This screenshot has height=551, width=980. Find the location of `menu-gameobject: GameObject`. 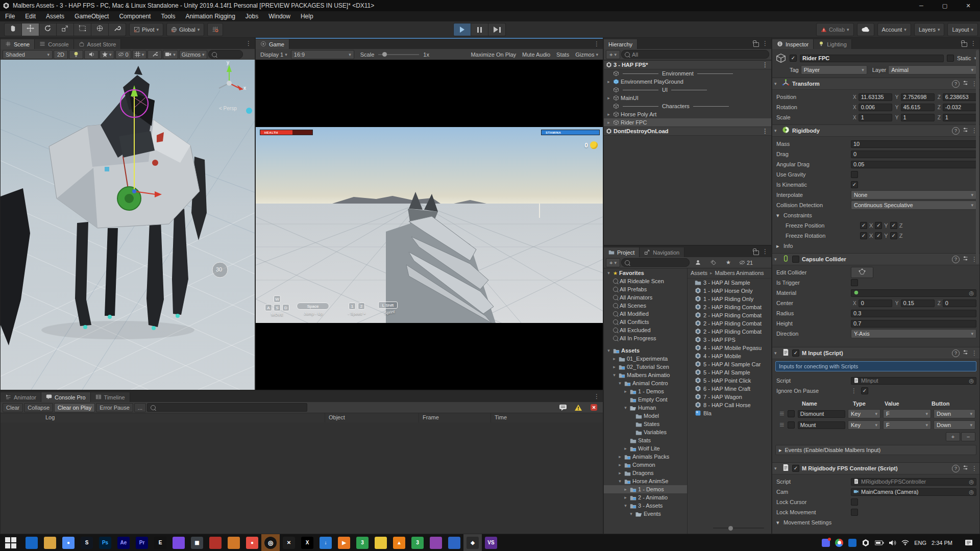

menu-gameobject: GameObject is located at coordinates (92, 16).